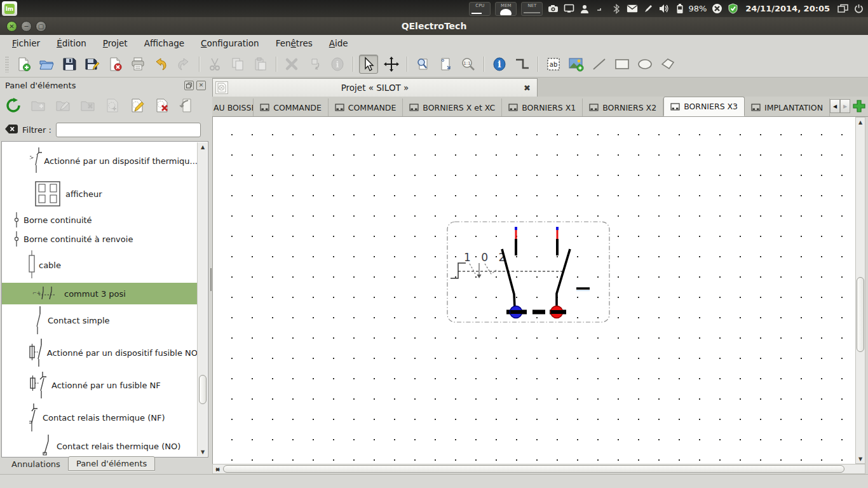  I want to click on scroll-right-icon: ▶, so click(218, 469).